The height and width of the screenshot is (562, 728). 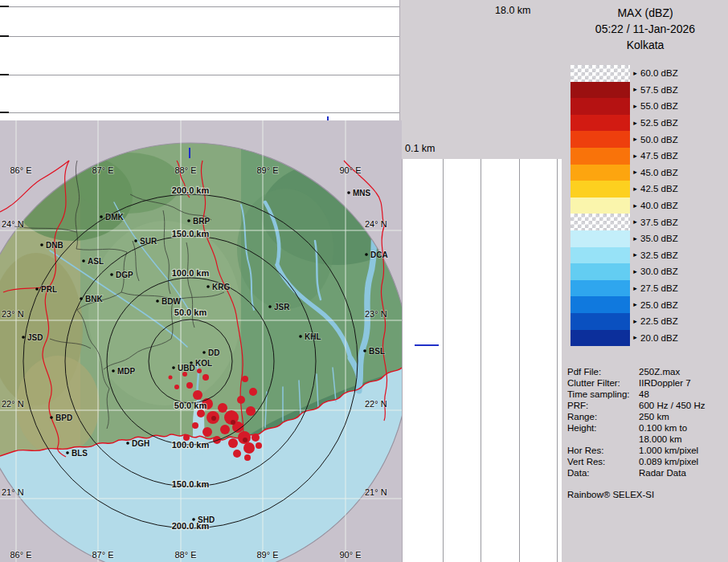 What do you see at coordinates (683, 417) in the screenshot?
I see `info-value: 250 km` at bounding box center [683, 417].